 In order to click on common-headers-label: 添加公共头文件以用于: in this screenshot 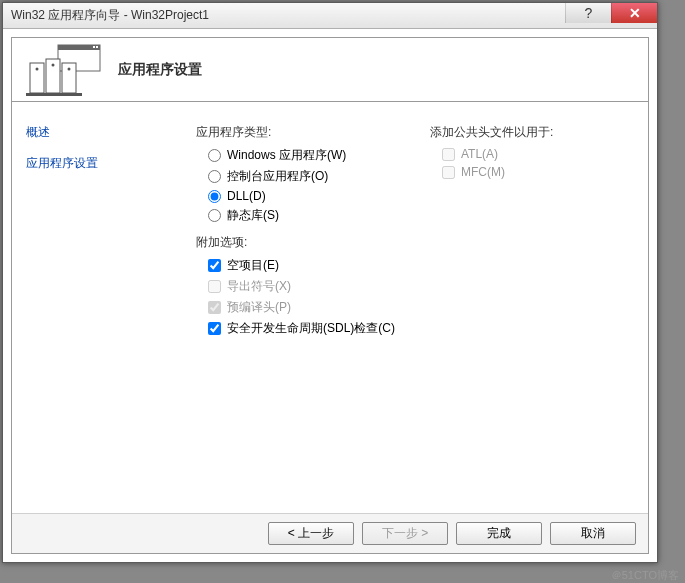, I will do `click(532, 132)`.